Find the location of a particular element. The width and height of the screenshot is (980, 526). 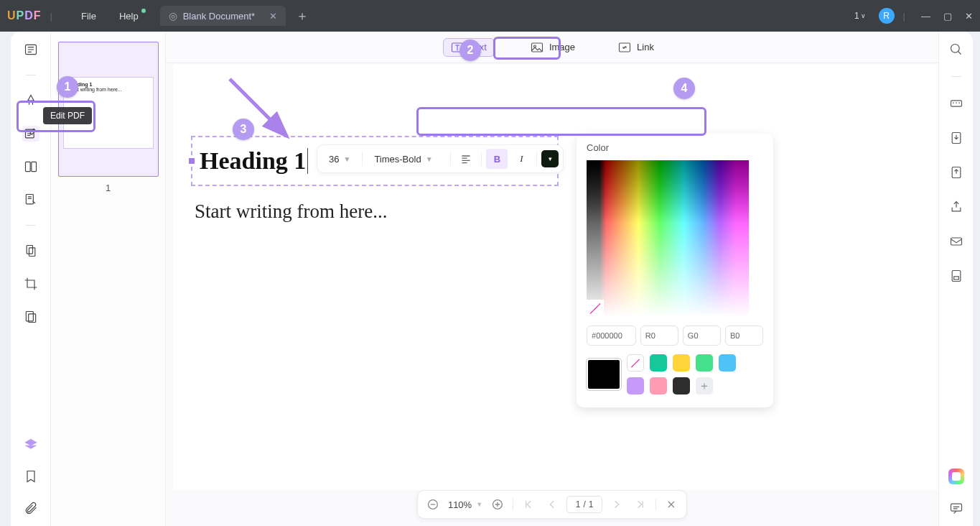

tab-close-icon: ✕ is located at coordinates (273, 16).